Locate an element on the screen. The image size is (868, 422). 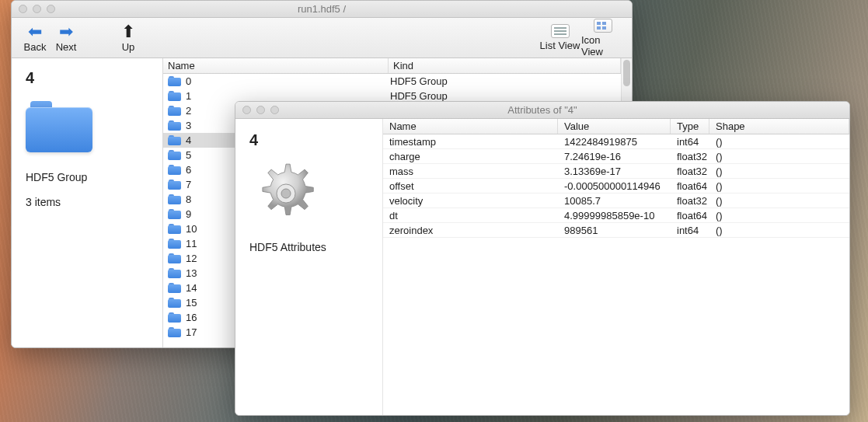
item-name: 0 is located at coordinates (288, 81).